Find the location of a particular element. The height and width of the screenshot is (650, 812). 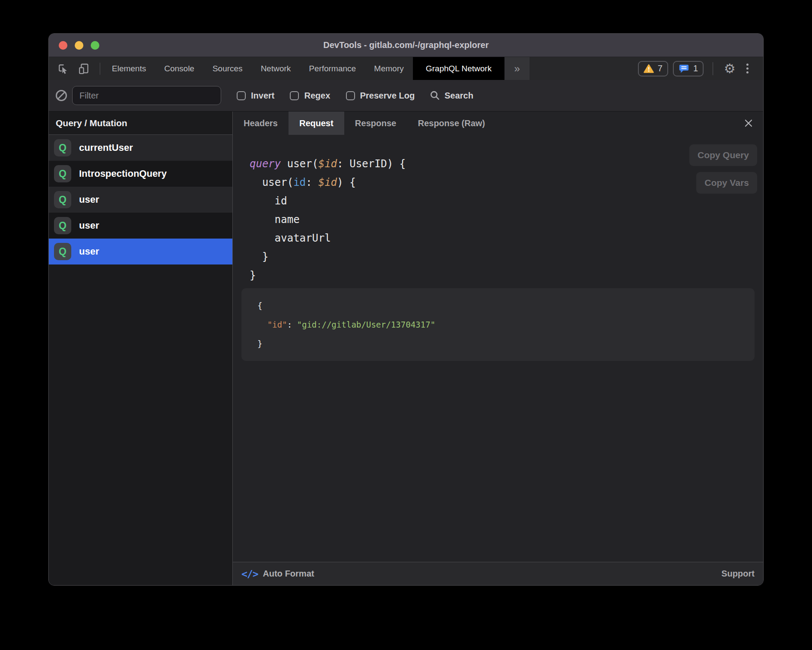

auto-format-button: </> Auto Format is located at coordinates (278, 574).